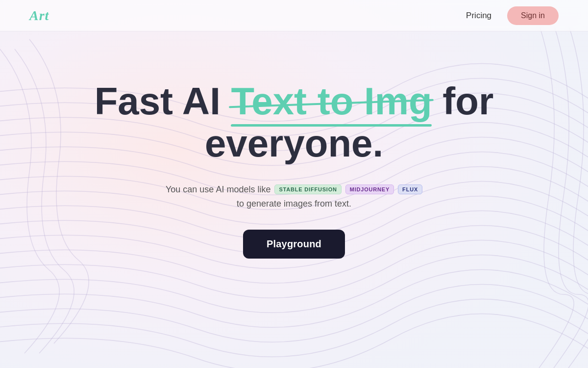  I want to click on playground-button: Playground, so click(294, 244).